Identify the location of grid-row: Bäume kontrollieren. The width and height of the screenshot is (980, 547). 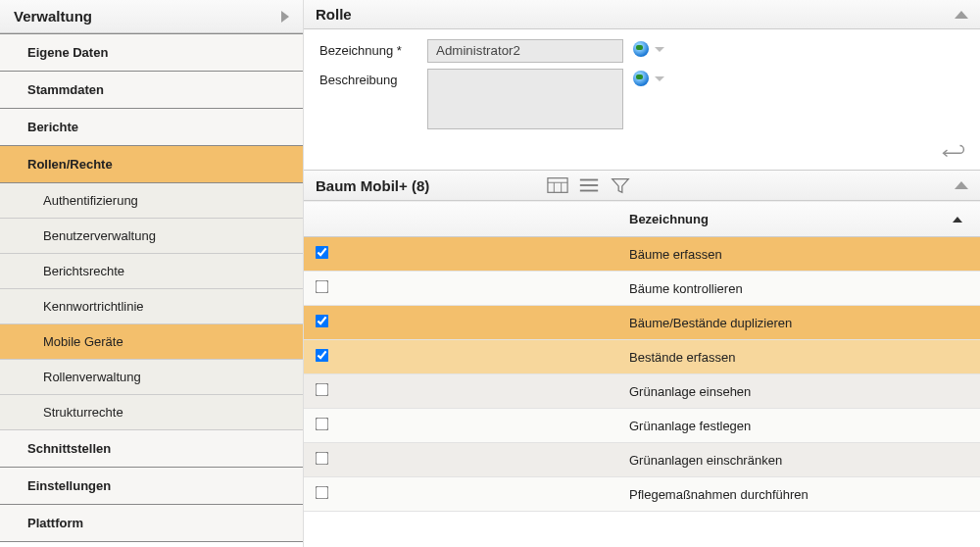
(642, 288).